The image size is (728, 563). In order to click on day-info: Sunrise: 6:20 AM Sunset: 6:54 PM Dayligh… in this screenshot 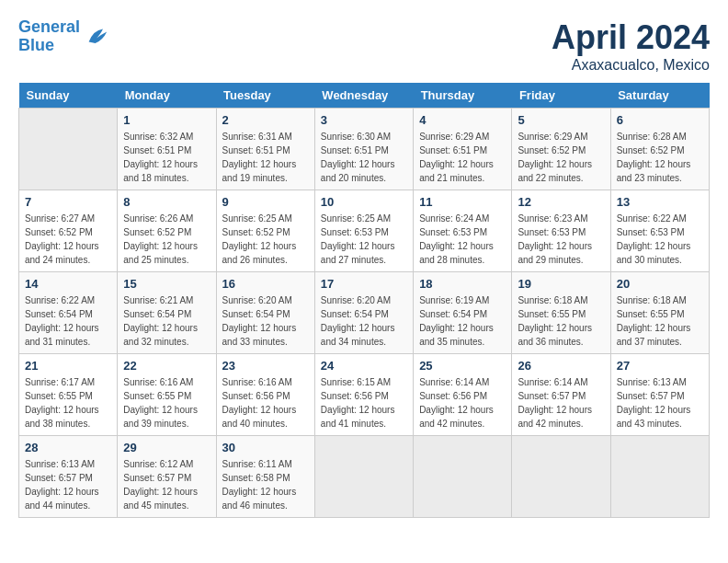, I will do `click(266, 321)`.